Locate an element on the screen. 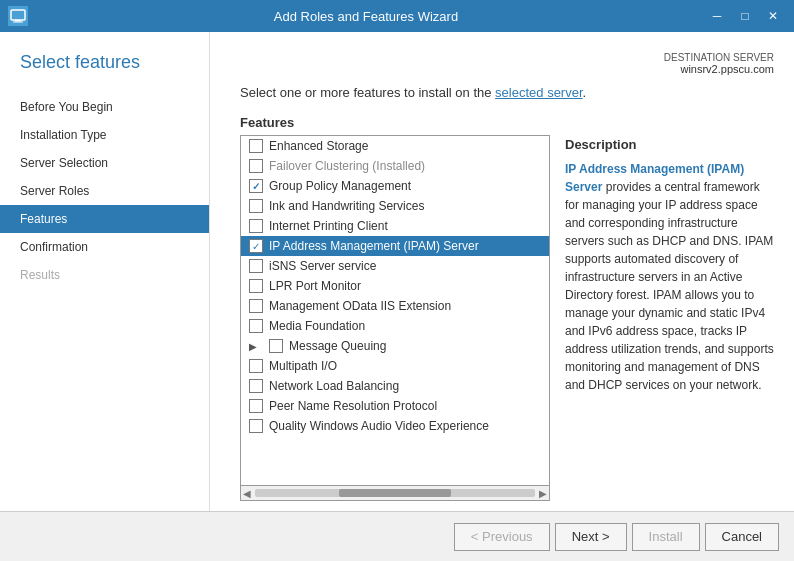 Image resolution: width=794 pixels, height=561 pixels. sidebar-item-features: Features is located at coordinates (104, 219).